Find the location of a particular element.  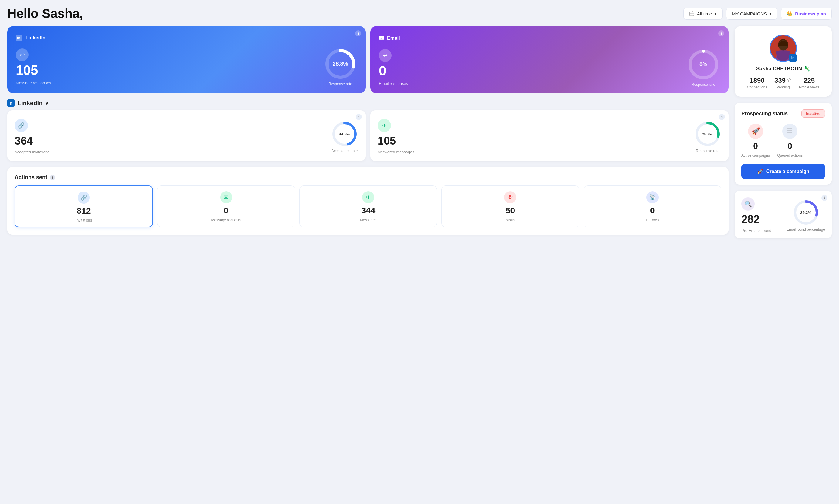

rss-action-icon: 📡 is located at coordinates (652, 197).